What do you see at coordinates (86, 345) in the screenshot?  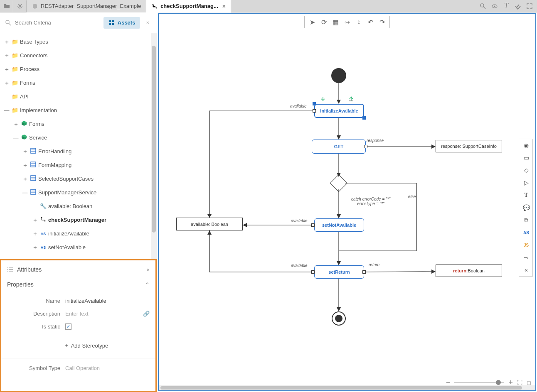 I see `add-stereotype-button: ＋ Add Stereotype` at bounding box center [86, 345].